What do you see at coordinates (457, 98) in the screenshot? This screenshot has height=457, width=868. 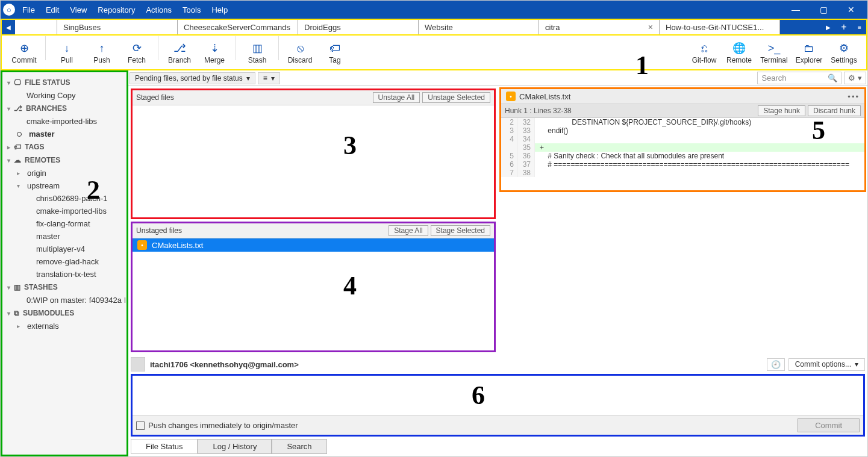 I see `unstage-selected-button: Unstage Selected` at bounding box center [457, 98].